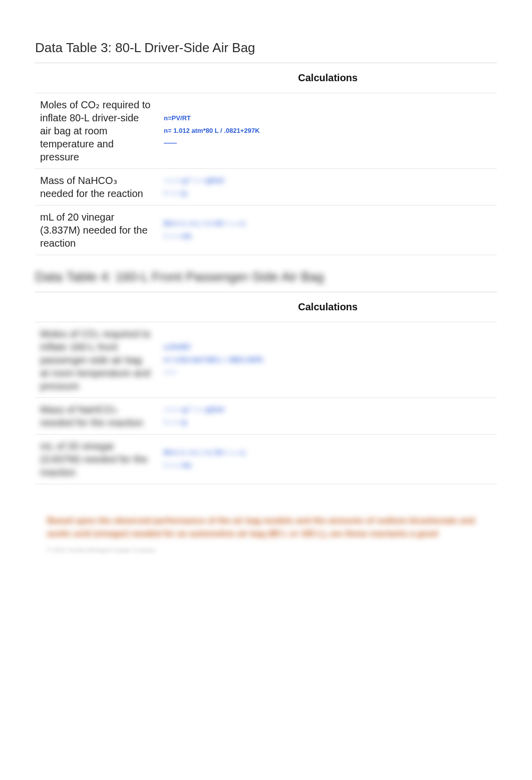 This screenshot has height=780, width=532. Describe the element at coordinates (266, 533) in the screenshot. I see `question-prompt: Based upon the observed performance of t…` at that location.